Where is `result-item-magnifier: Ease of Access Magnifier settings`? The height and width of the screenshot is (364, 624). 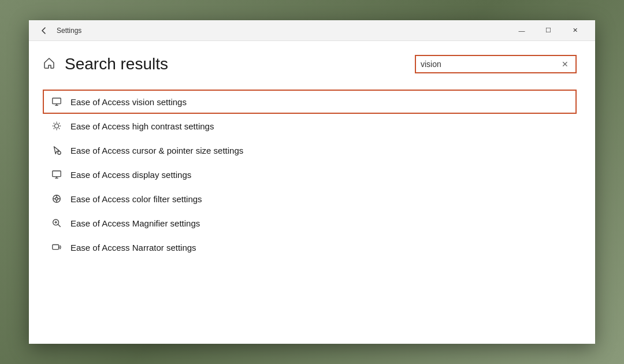 result-item-magnifier: Ease of Access Magnifier settings is located at coordinates (310, 223).